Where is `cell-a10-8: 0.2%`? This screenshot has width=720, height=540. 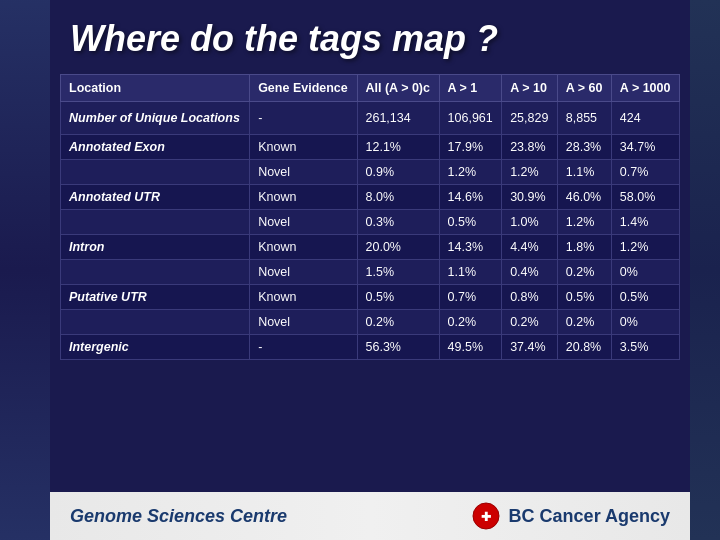 cell-a10-8: 0.2% is located at coordinates (530, 322).